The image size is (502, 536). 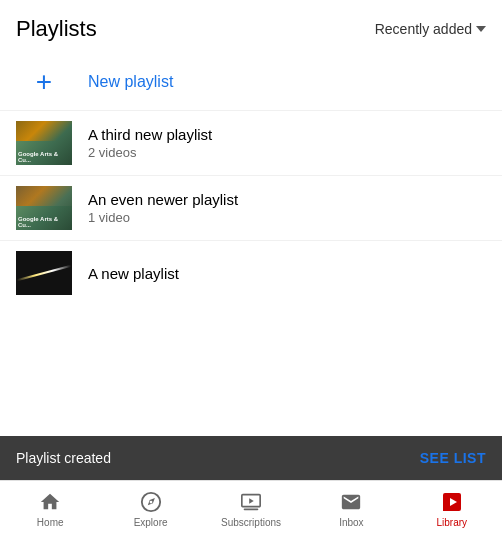 I want to click on snackbar-action-button: SEE LIST, so click(x=453, y=458).